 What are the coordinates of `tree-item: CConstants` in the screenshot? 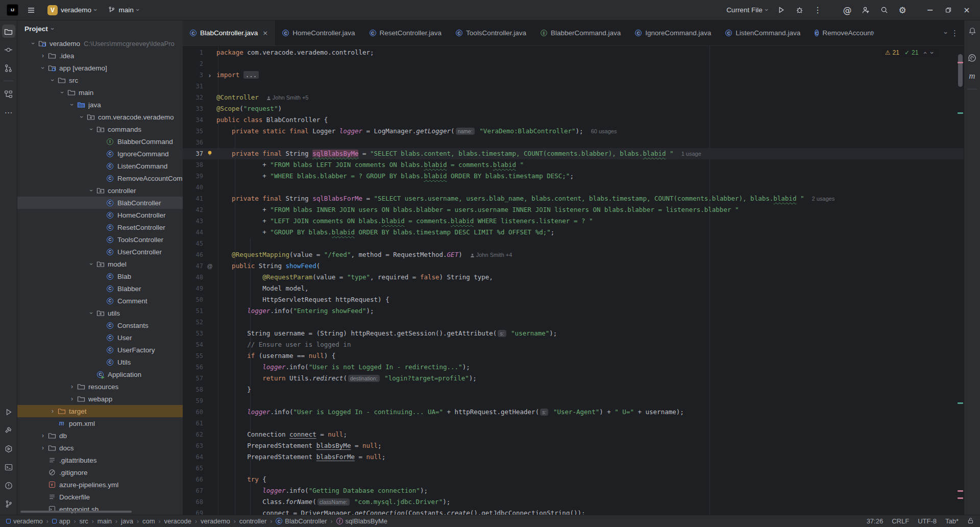 It's located at (100, 325).